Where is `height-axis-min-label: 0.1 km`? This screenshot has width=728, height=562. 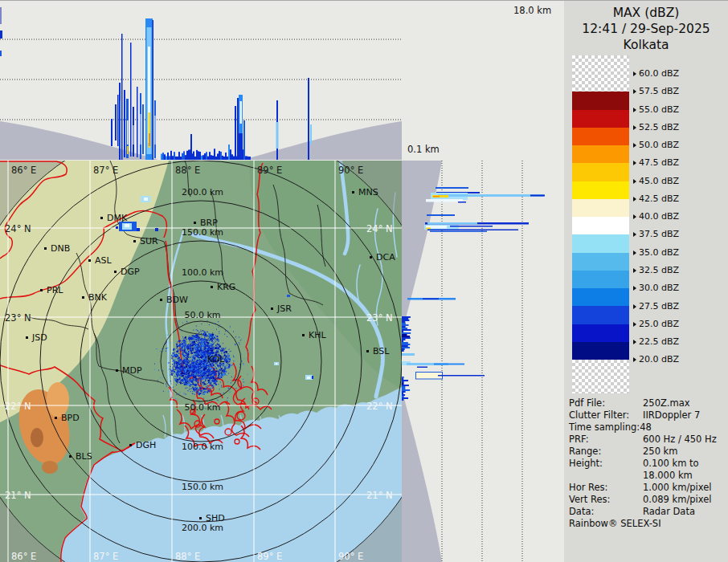
height-axis-min-label: 0.1 km is located at coordinates (423, 149).